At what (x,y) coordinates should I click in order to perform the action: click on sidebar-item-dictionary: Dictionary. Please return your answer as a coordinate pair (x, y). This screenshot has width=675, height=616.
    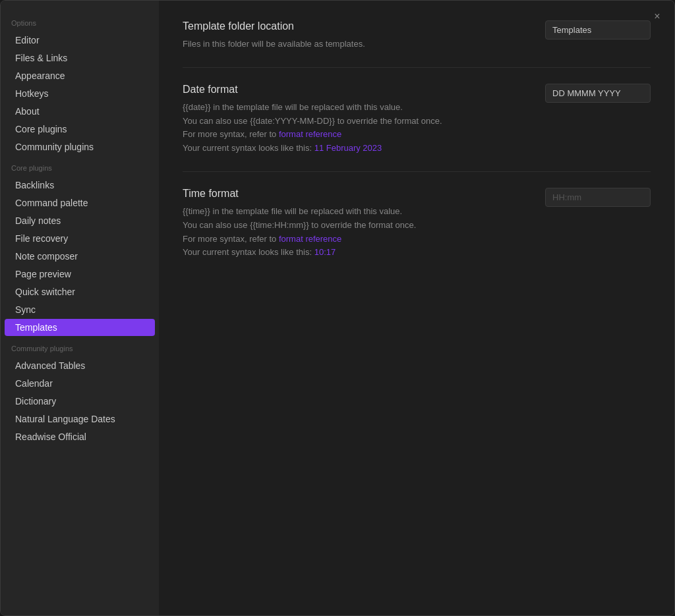
    Looking at the image, I should click on (80, 401).